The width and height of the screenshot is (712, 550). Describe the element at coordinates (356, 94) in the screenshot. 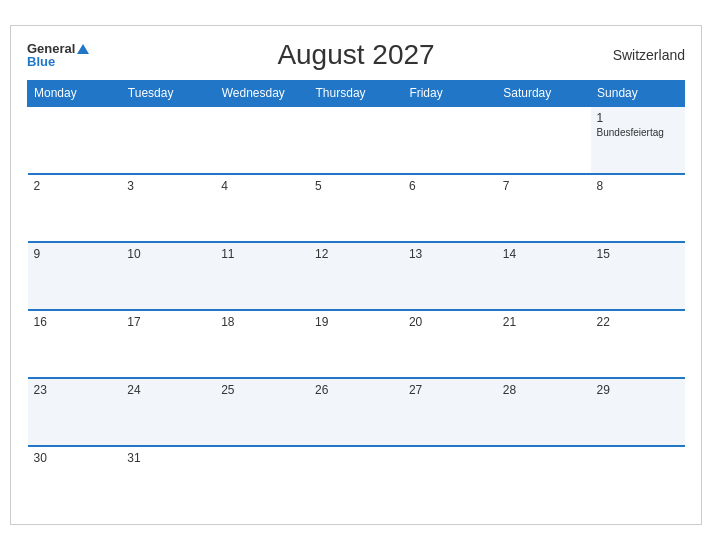

I see `weekday-header-thursday: Thursday` at that location.